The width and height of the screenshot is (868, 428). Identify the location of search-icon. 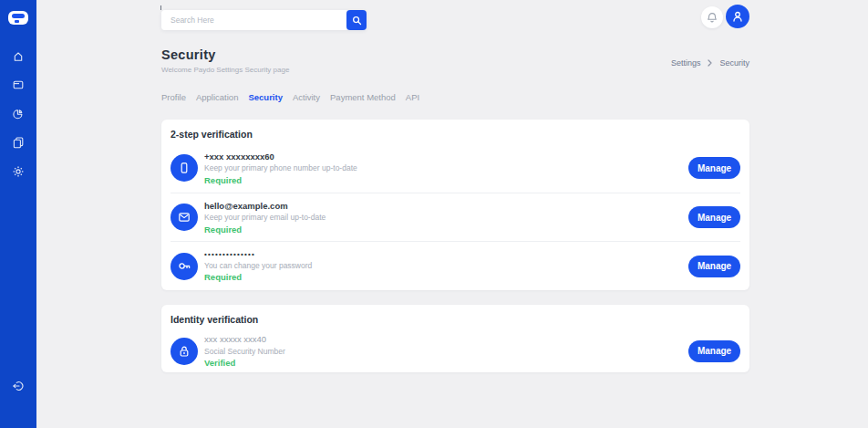
(357, 20).